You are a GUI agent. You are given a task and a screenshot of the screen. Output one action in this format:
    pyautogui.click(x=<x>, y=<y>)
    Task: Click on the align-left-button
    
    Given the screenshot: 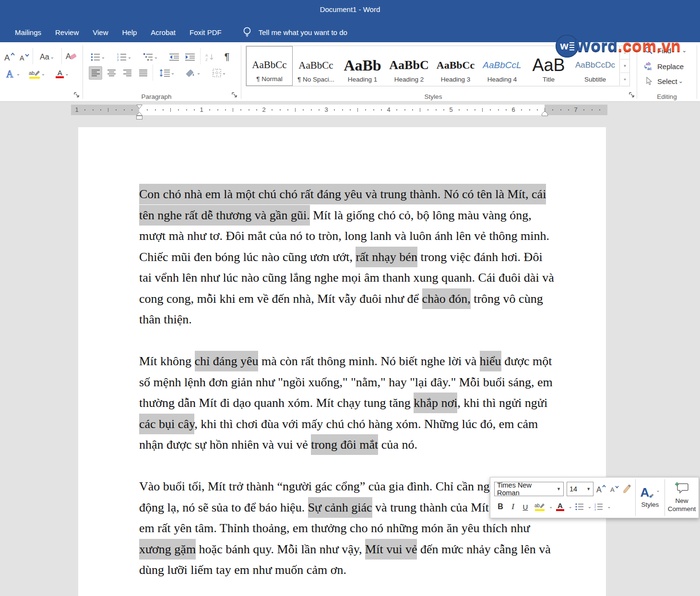 What is the action you would take?
    pyautogui.click(x=95, y=73)
    